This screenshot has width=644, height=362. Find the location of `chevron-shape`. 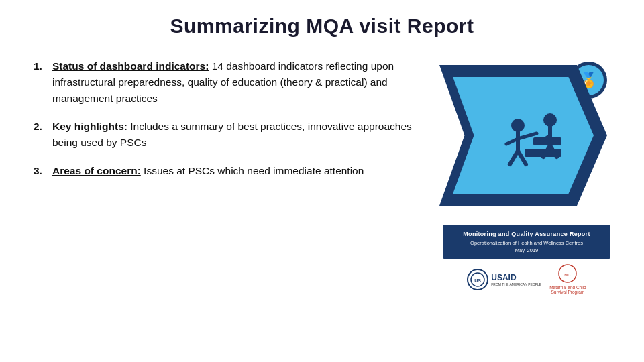

chevron-shape is located at coordinates (523, 135).